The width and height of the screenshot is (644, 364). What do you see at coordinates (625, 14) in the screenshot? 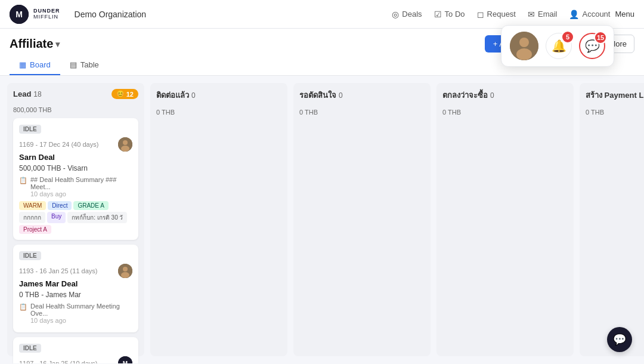
I see `menu-button: Menu` at bounding box center [625, 14].